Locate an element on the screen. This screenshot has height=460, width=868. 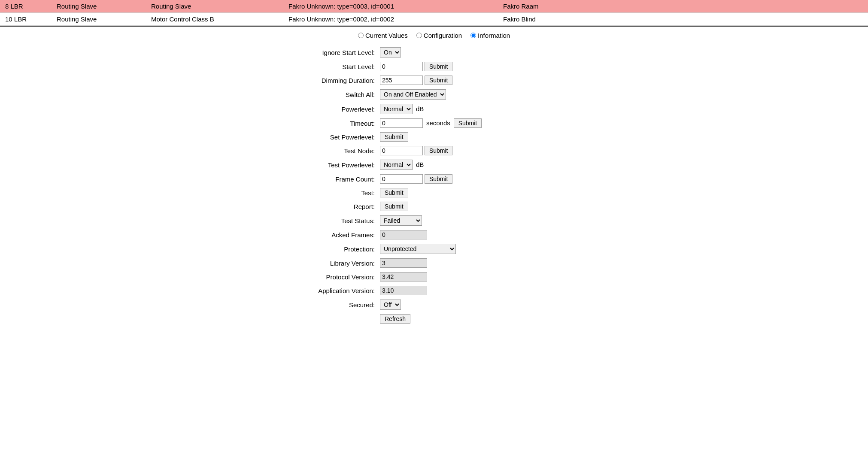
test-node-label: Test Node: is located at coordinates (331, 151).